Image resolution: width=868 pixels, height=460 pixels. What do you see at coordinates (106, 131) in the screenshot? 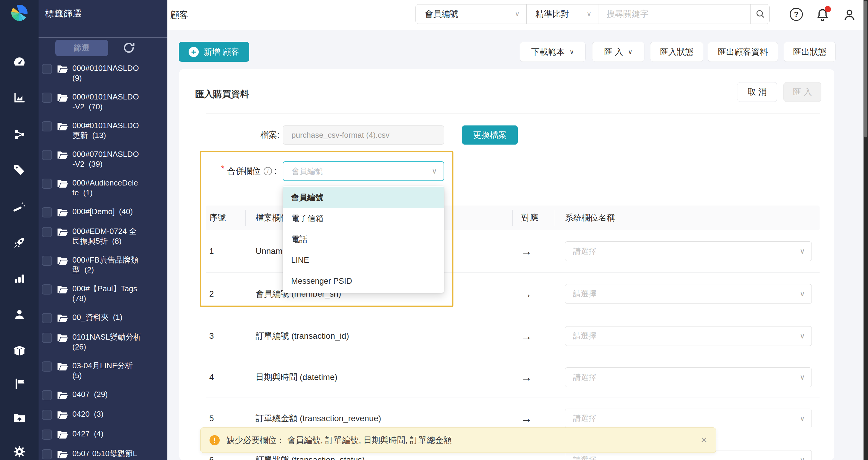
I see `folder-label: 000#0101NASLDO 更新 (13)` at bounding box center [106, 131].